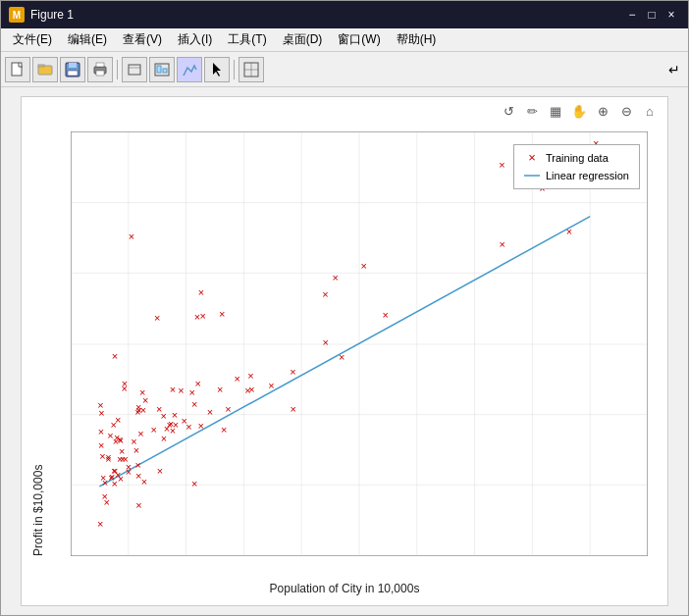  What do you see at coordinates (194, 39) in the screenshot?
I see `menu-insert: 插入(I)` at bounding box center [194, 39].